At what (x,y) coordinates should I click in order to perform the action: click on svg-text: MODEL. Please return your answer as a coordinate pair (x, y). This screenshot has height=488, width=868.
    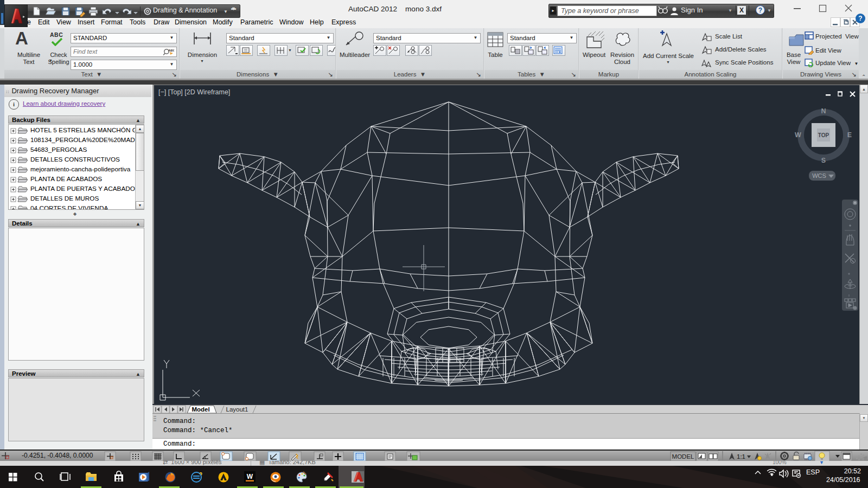
    Looking at the image, I should click on (684, 457).